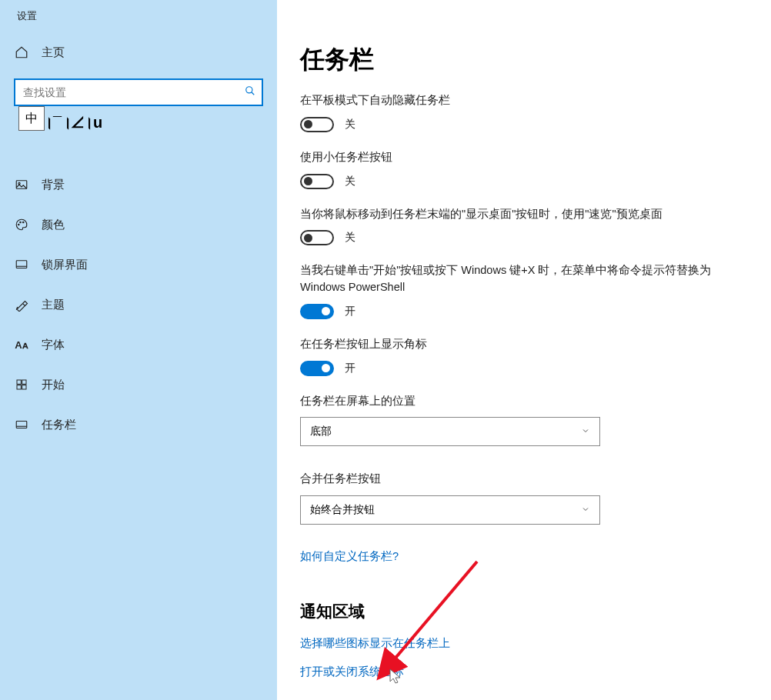  Describe the element at coordinates (516, 420) in the screenshot. I see `setting-position: 任务栏在屏幕上的位置 底部` at that location.